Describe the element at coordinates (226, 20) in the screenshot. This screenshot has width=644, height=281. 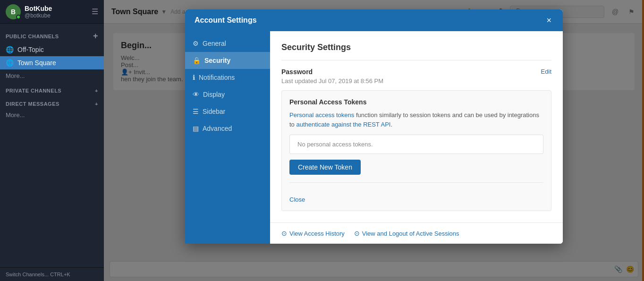
I see `modal-title: Account Settings` at that location.